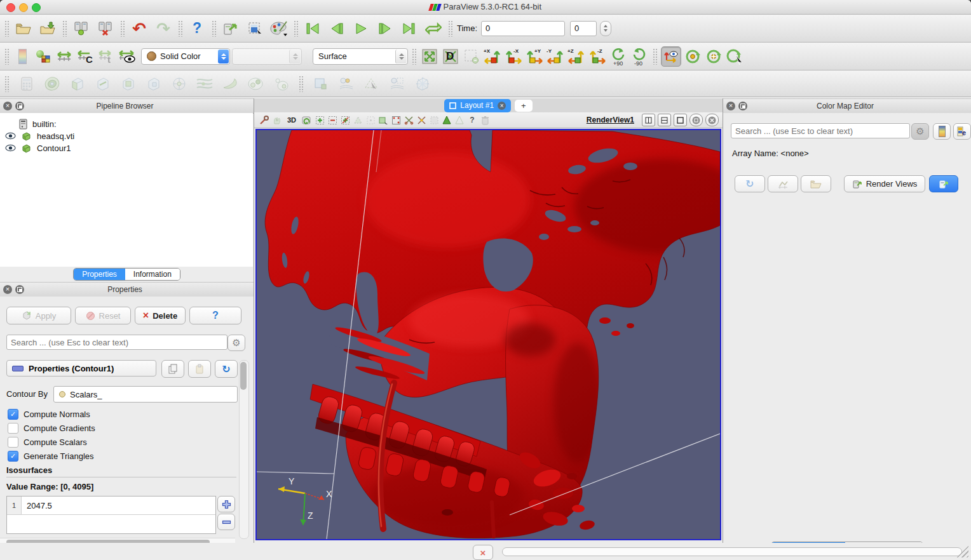 Image resolution: width=971 pixels, height=560 pixels. I want to click on view-plus-y-button: +Y, so click(534, 57).